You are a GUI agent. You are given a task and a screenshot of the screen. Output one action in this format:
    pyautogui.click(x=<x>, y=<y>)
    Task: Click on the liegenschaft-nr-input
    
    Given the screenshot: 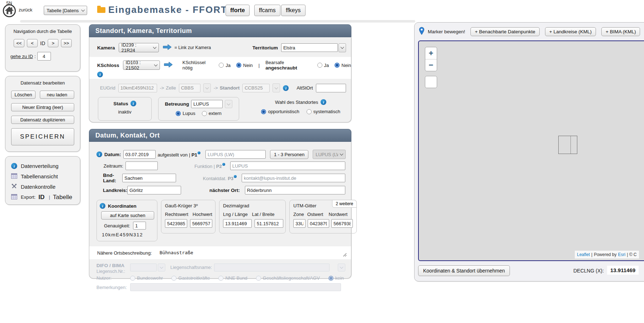 What is the action you would take?
    pyautogui.click(x=143, y=267)
    